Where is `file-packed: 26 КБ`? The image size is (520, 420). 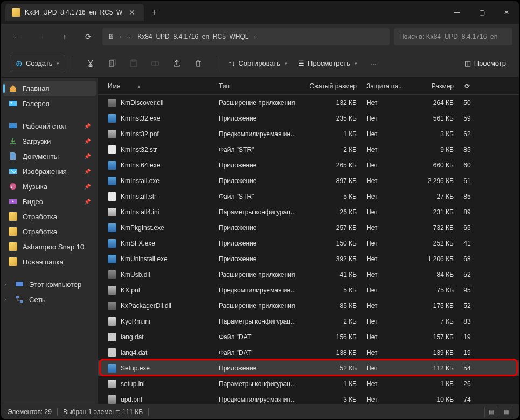
file-packed: 26 КБ is located at coordinates (335, 212).